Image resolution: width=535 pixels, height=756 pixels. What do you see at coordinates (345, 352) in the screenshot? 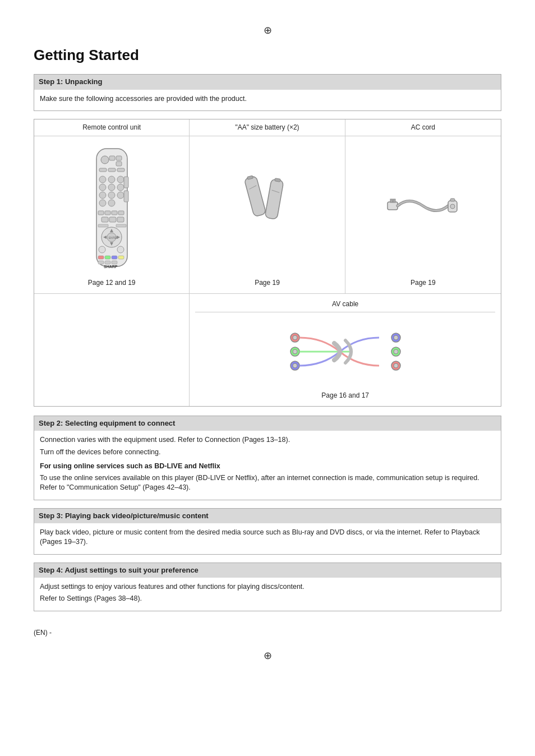
I see `av-cable-image` at bounding box center [345, 352].